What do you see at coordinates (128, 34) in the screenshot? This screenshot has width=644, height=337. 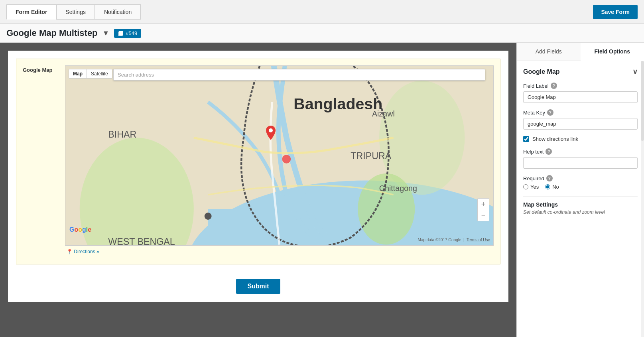 I see `form-id-badge: #549` at bounding box center [128, 34].